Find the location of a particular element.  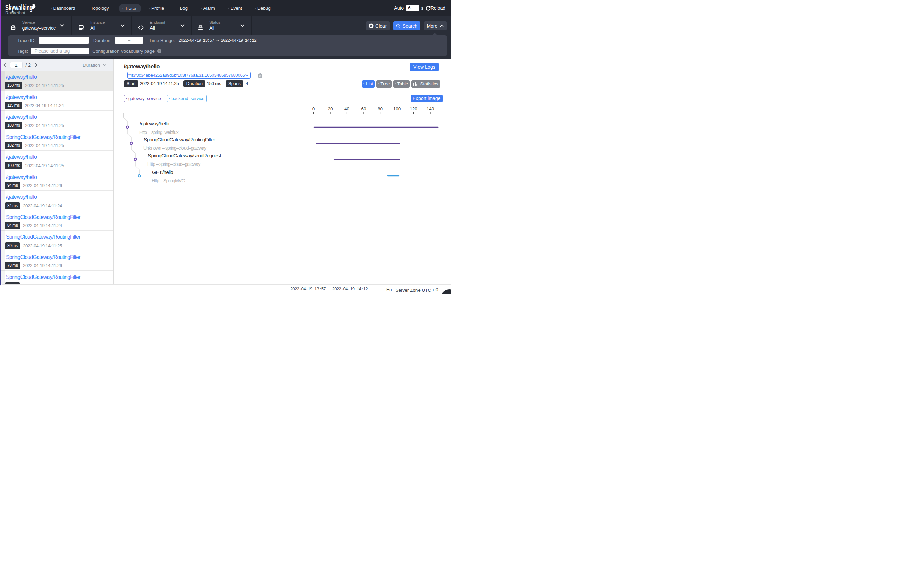

svg-text: 60 is located at coordinates (363, 109).